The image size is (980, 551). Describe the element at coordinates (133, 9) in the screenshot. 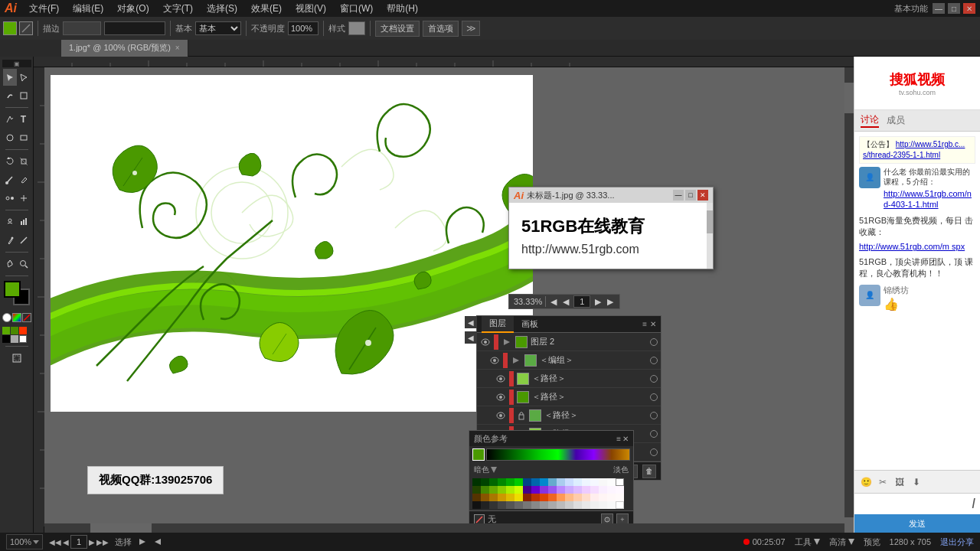

I see `menu-object: 对象(O)` at that location.